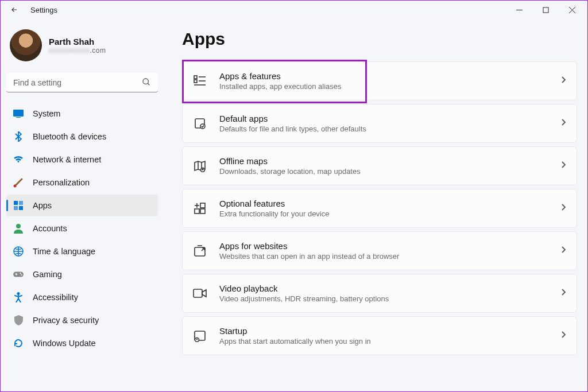 This screenshot has width=588, height=392. I want to click on sidebar-item-label: Network & internet, so click(67, 160).